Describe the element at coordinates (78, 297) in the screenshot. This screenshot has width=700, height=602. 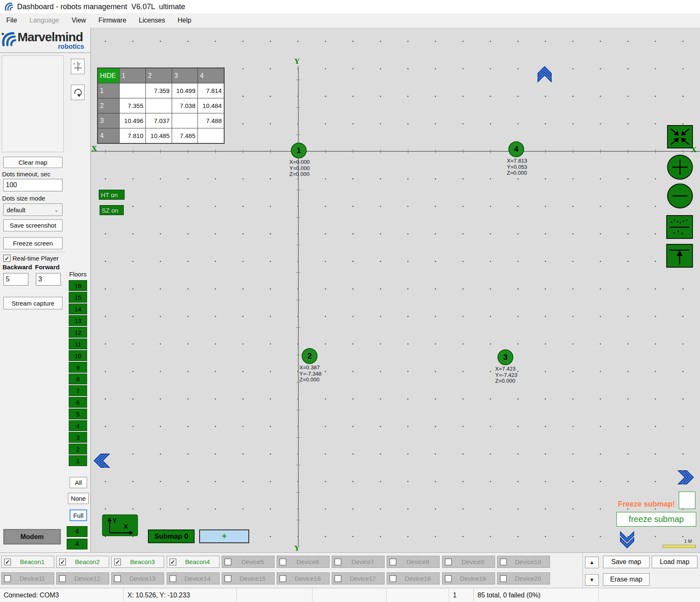
I see `floor-button-15: 15` at that location.